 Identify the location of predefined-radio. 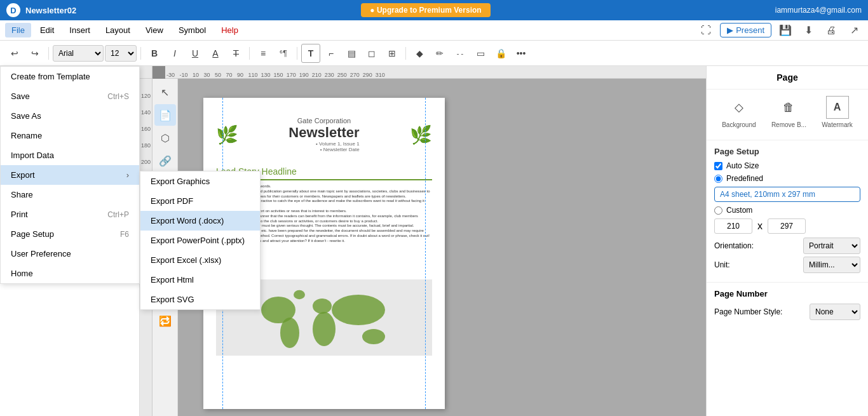
(718, 179).